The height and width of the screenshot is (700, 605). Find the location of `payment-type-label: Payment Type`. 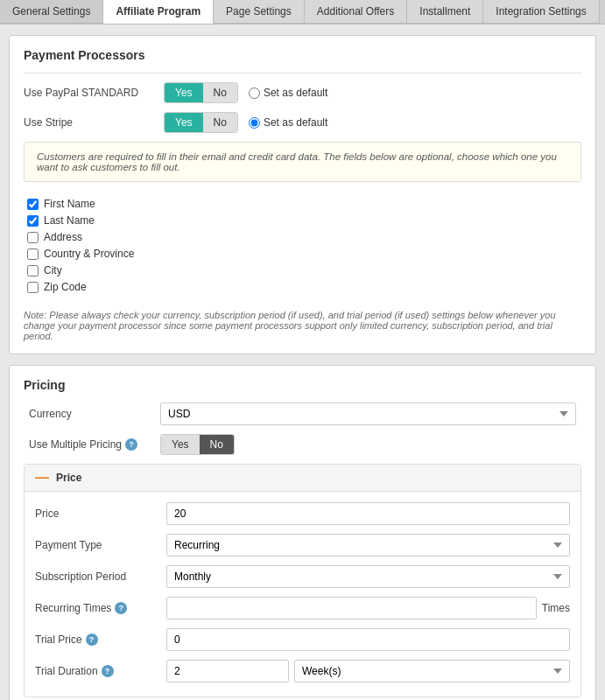

payment-type-label: Payment Type is located at coordinates (101, 545).